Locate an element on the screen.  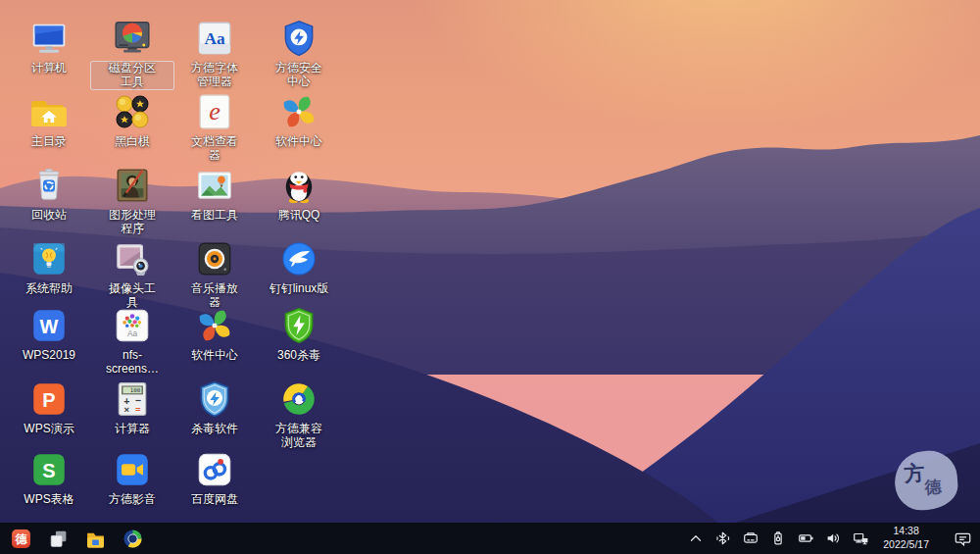
icon-label: 计算机 is located at coordinates (49, 69).